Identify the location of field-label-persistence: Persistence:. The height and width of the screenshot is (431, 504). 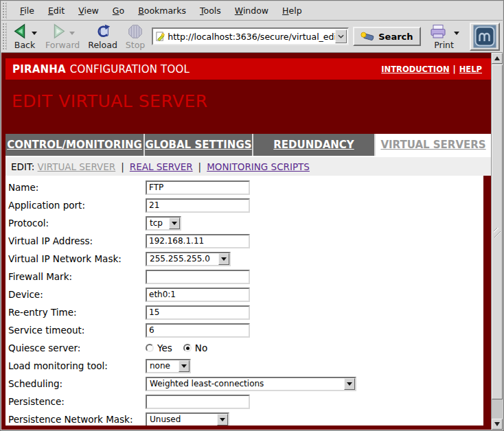
(77, 401).